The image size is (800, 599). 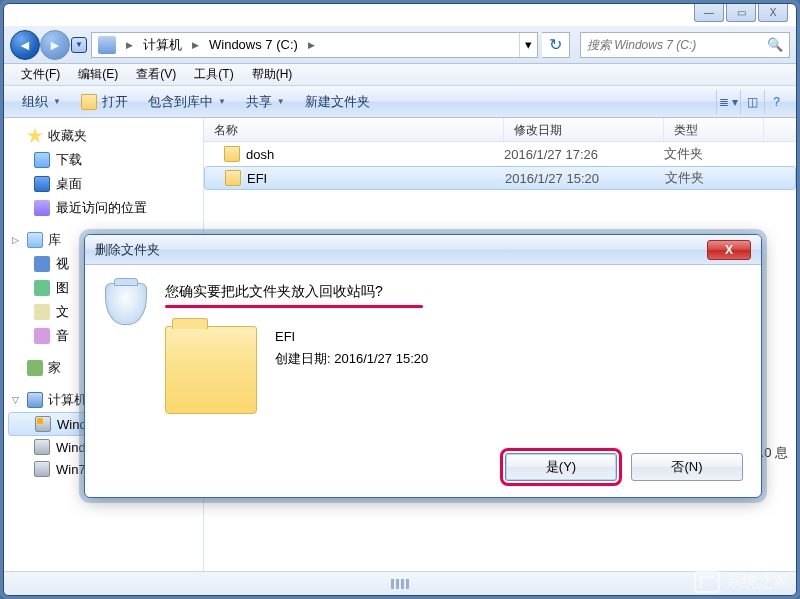 What do you see at coordinates (528, 45) in the screenshot?
I see `breadcrumb-dropdown: ▾` at bounding box center [528, 45].